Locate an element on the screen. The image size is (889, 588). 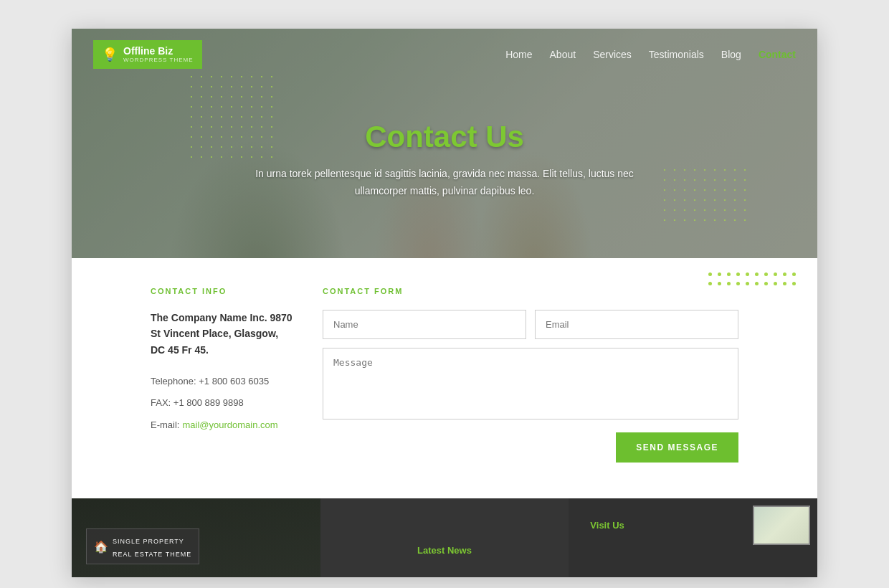
badge-text-block: SINGLE PROPERTYREAL ESTATE THEME is located at coordinates (152, 546).